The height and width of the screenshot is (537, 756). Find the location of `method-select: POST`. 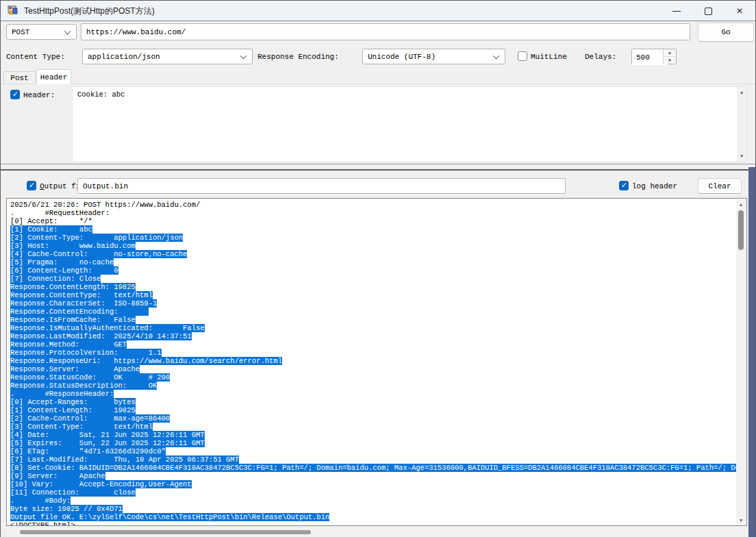

method-select: POST is located at coordinates (41, 32).